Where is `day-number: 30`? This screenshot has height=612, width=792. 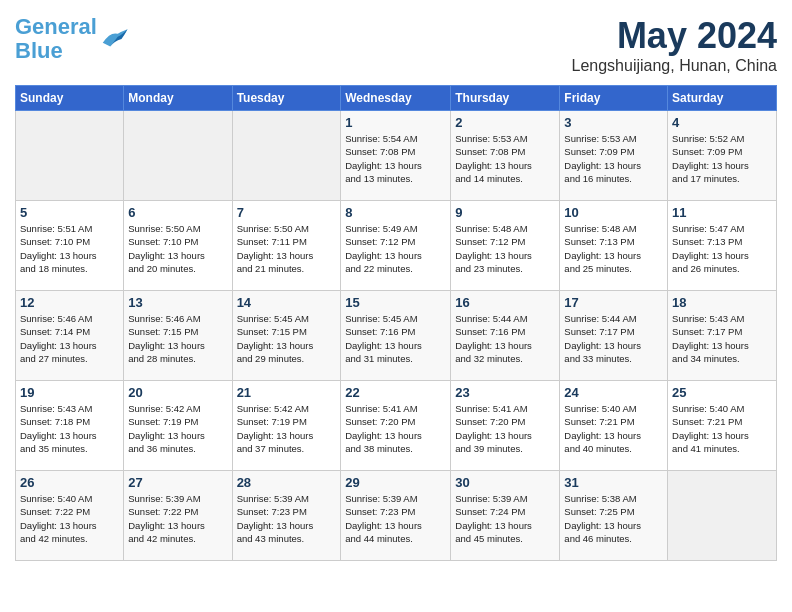
day-number: 30 is located at coordinates (505, 482).